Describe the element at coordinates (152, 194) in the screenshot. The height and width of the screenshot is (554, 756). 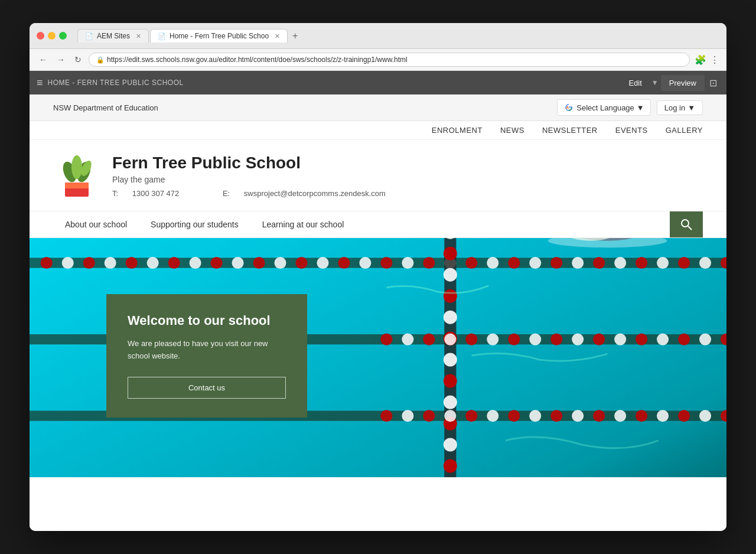
I see `phone-label: T: 1300 307 472` at that location.